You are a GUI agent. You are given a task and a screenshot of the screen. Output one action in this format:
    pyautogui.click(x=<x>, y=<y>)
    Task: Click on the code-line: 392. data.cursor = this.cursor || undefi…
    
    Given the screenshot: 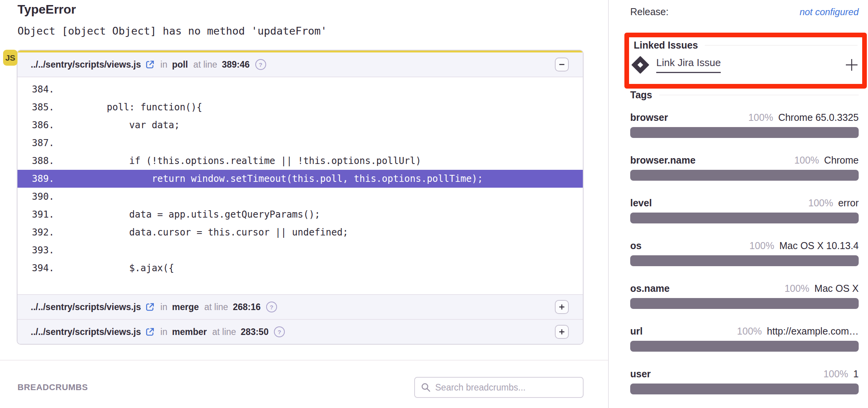 What is the action you would take?
    pyautogui.click(x=300, y=232)
    